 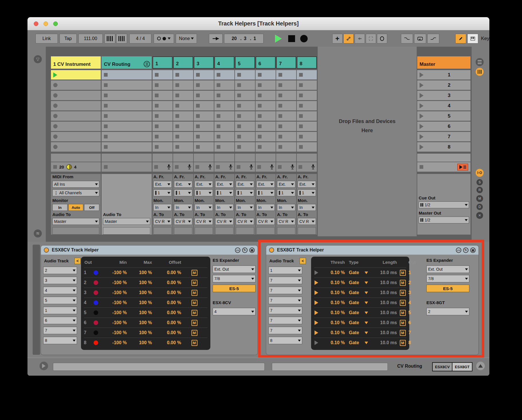 I want to click on audio-track-select: 1, so click(x=60, y=310).